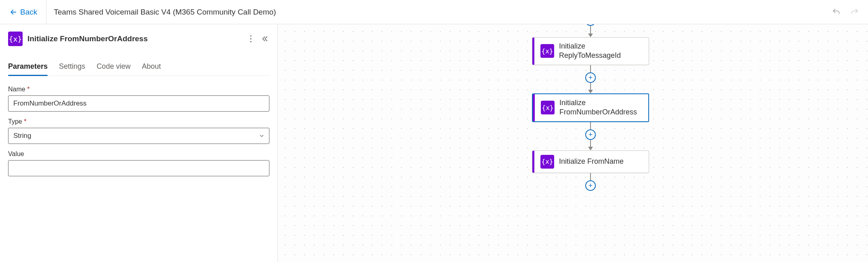  I want to click on panel-header-actions, so click(259, 39).